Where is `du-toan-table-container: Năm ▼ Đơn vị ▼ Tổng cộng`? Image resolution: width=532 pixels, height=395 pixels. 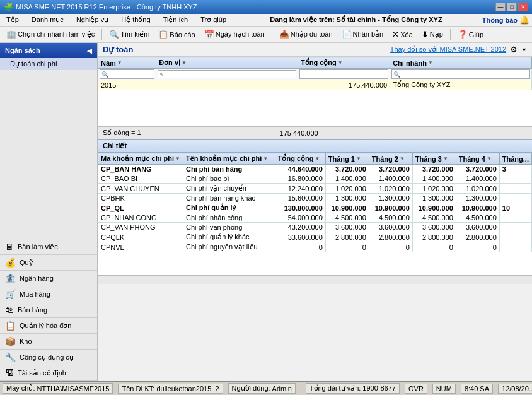
du-toan-table-container: Năm ▼ Đơn vị ▼ Tổng cộng is located at coordinates (315, 91).